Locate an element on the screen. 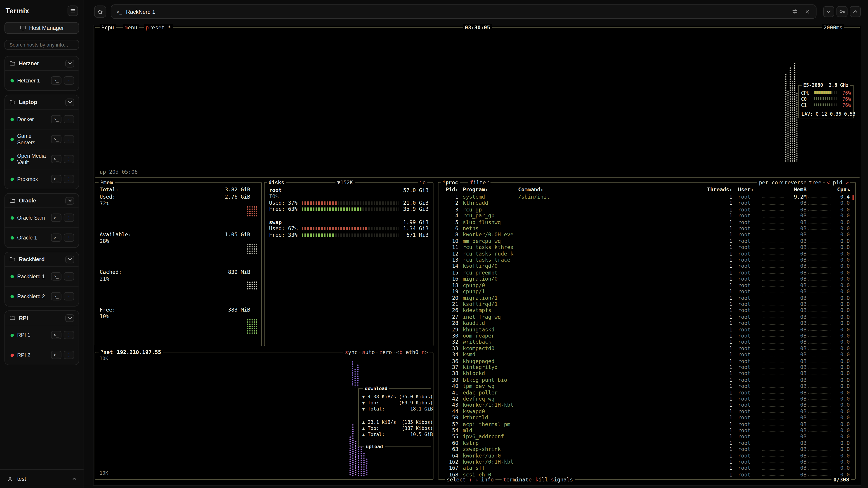 The height and width of the screenshot is (488, 868). host-item: Docker>_⋮ is located at coordinates (42, 119).